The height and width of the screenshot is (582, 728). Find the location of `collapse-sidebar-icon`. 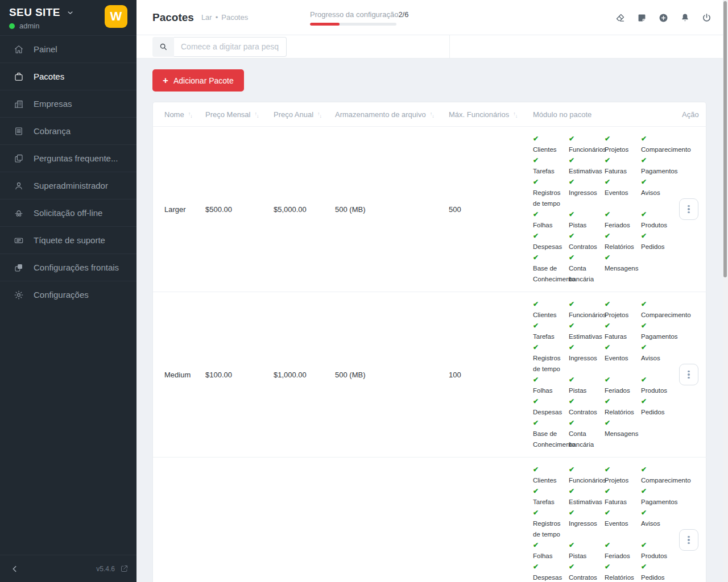

collapse-sidebar-icon is located at coordinates (15, 569).